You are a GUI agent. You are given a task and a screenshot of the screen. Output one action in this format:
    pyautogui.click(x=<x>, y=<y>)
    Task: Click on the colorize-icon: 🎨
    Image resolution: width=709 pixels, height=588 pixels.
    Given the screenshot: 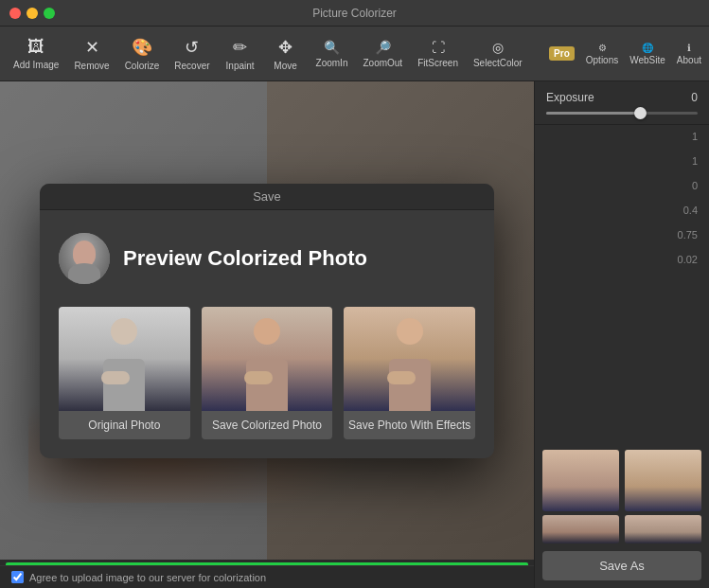 What is the action you would take?
    pyautogui.click(x=142, y=47)
    